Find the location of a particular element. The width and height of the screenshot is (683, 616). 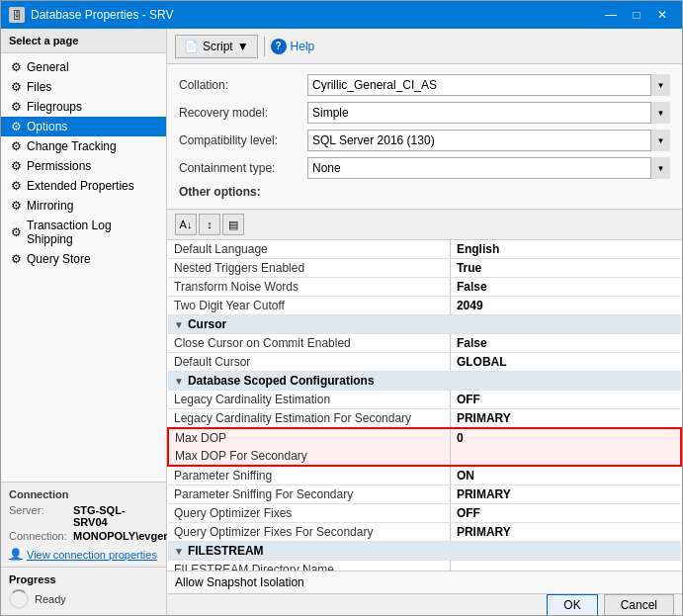

containment-select-wrapper: None ▼ is located at coordinates (488, 168).